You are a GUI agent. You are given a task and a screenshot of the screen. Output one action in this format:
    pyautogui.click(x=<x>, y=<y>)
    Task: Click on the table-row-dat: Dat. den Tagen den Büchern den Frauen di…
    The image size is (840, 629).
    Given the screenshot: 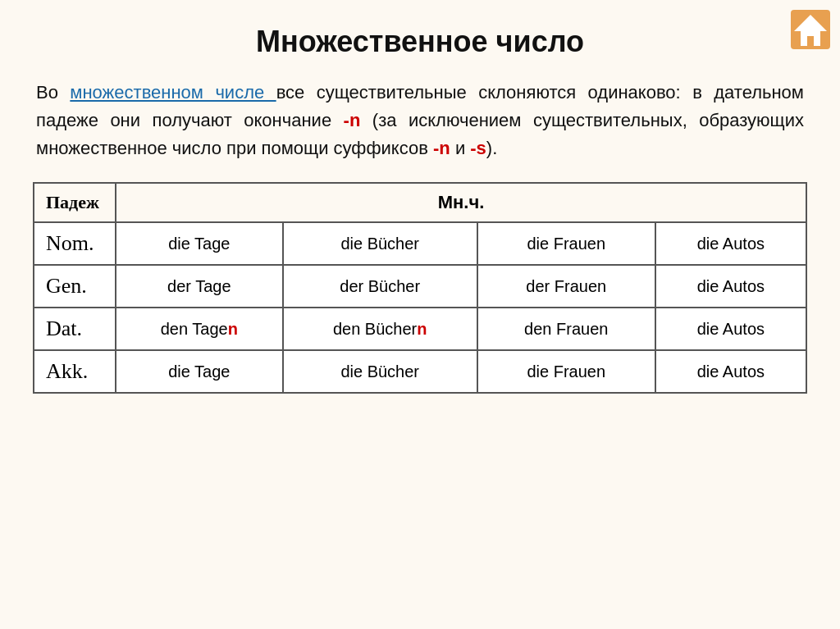 What is the action you would take?
    pyautogui.click(x=420, y=329)
    